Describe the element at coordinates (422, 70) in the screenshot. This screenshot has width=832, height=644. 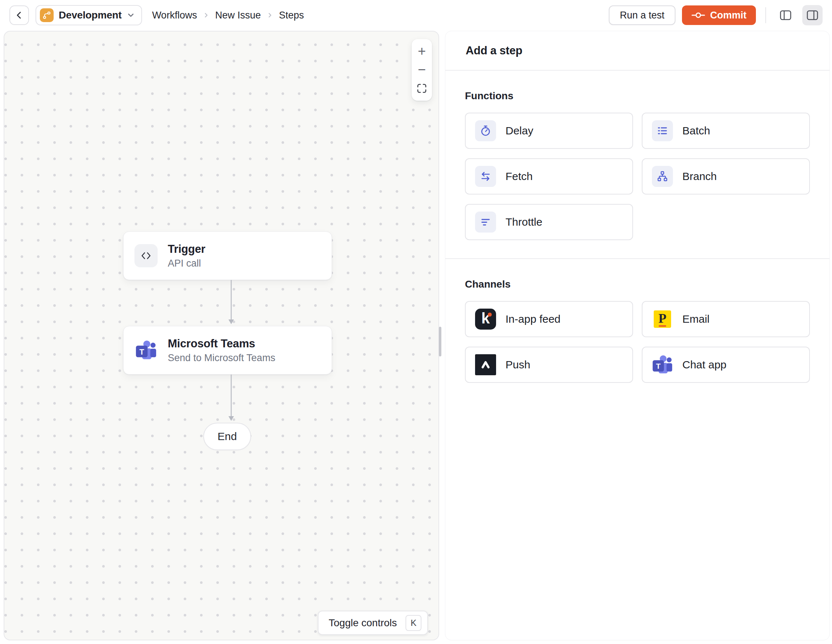
I see `canvas-zoom-controls: + −` at that location.